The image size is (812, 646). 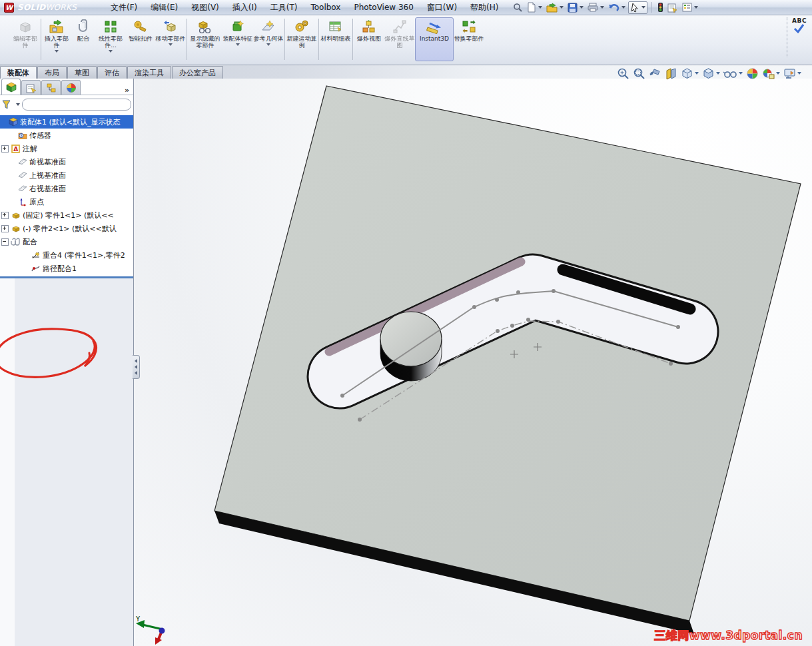 What do you see at coordinates (18, 105) in the screenshot?
I see `filter-dropdown-caret` at bounding box center [18, 105].